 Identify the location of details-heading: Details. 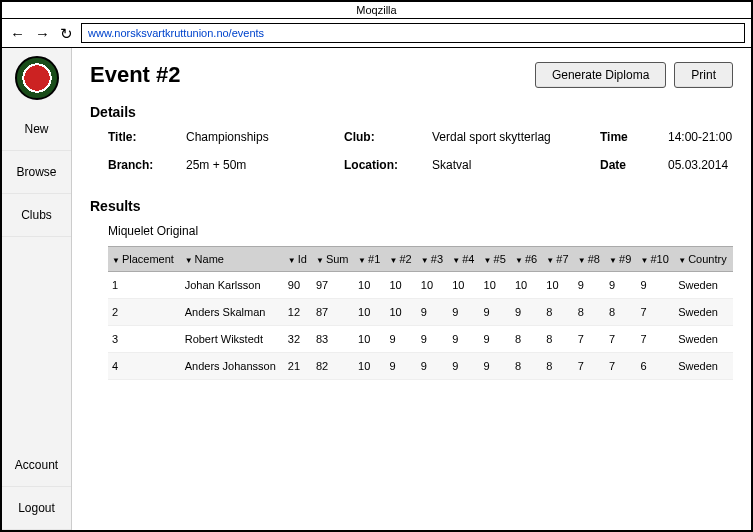
(412, 112).